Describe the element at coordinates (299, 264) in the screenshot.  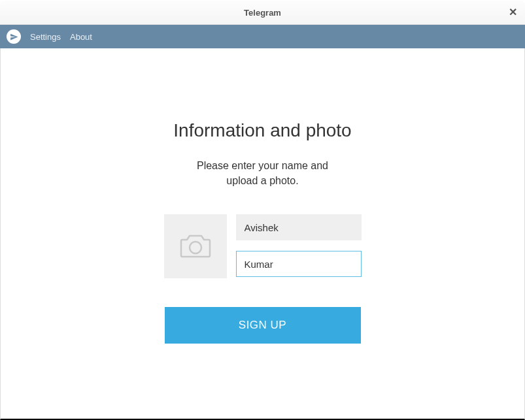
I see `last-name-input` at that location.